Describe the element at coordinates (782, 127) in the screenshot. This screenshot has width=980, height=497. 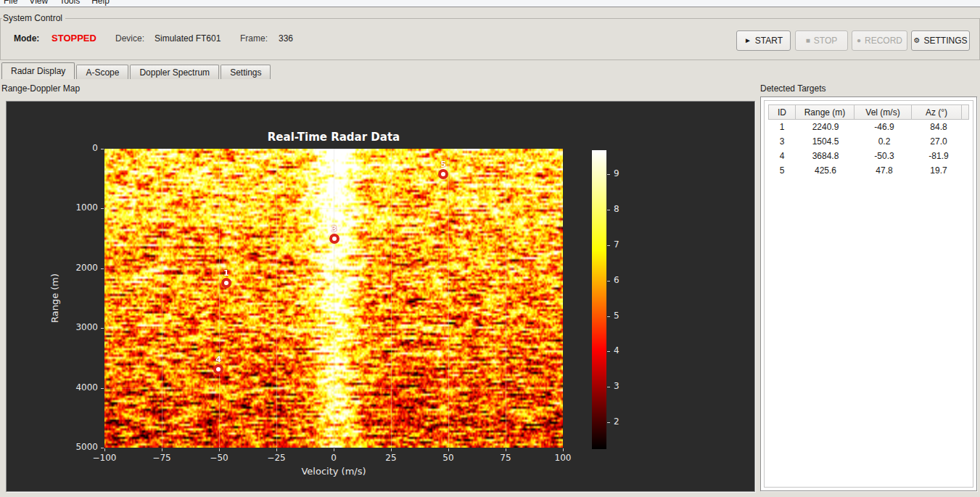
I see `cell: 1` at that location.